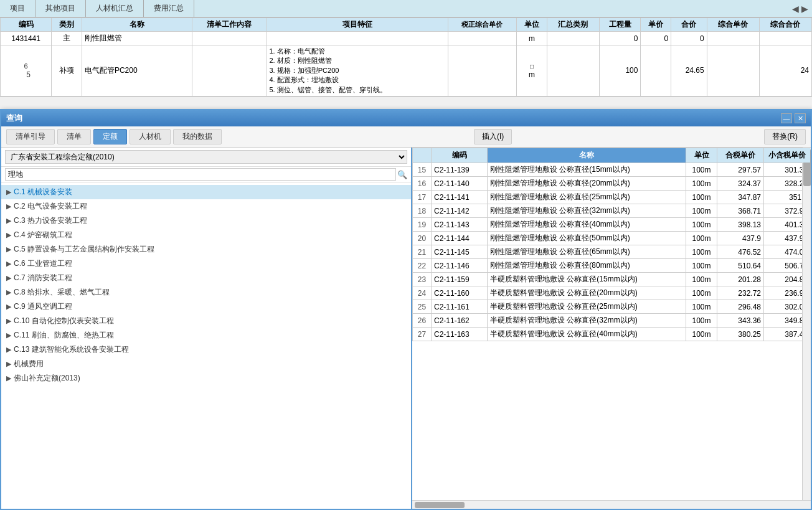 The height and width of the screenshot is (510, 812). What do you see at coordinates (482, 25) in the screenshot?
I see `col-header-tax-price: 税正综合单价` at bounding box center [482, 25].